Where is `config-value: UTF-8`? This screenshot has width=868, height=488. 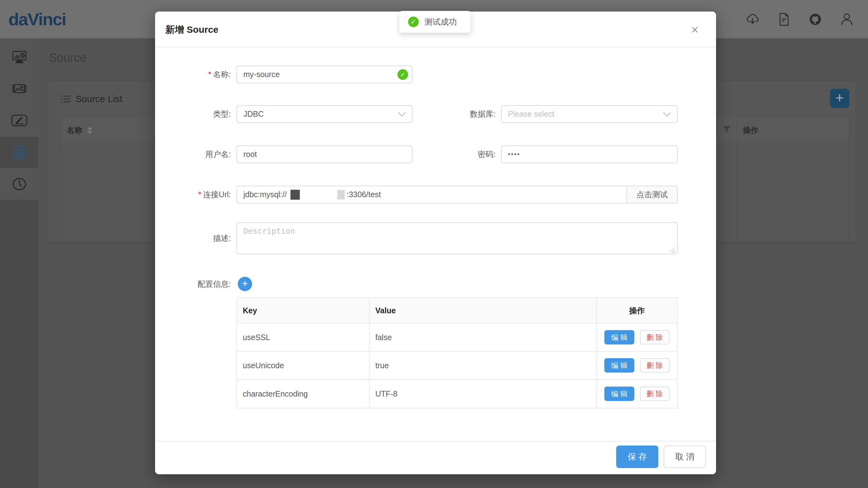 config-value: UTF-8 is located at coordinates (483, 394).